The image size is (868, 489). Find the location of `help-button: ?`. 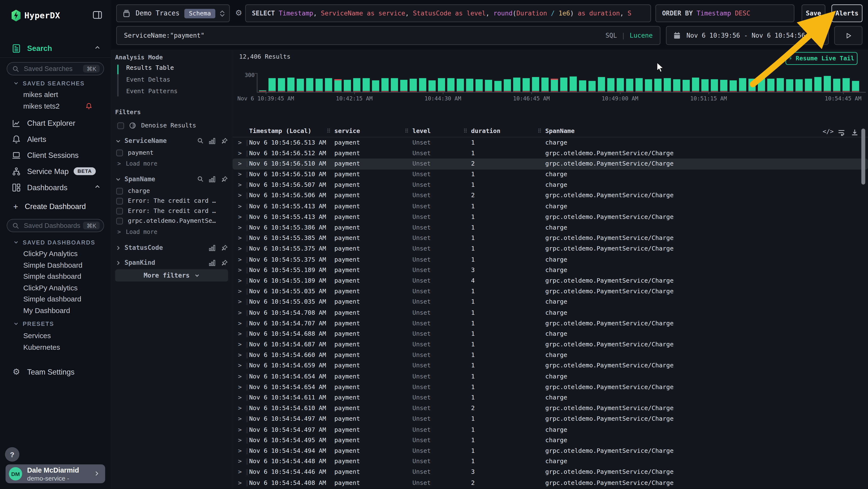

help-button: ? is located at coordinates (12, 455).